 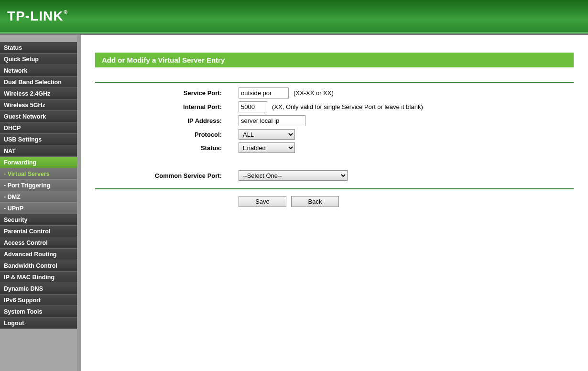 I want to click on sidebar-item-7: DHCP, so click(x=38, y=128).